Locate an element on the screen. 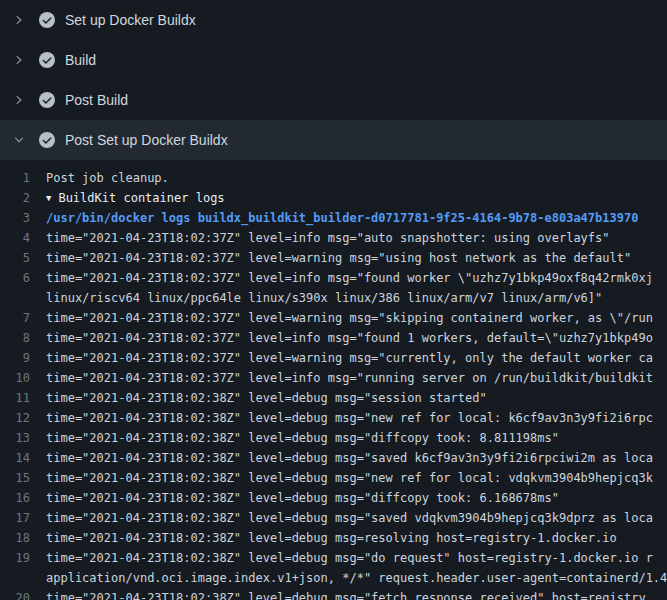 The height and width of the screenshot is (600, 667). line-number: 16 is located at coordinates (23, 498).